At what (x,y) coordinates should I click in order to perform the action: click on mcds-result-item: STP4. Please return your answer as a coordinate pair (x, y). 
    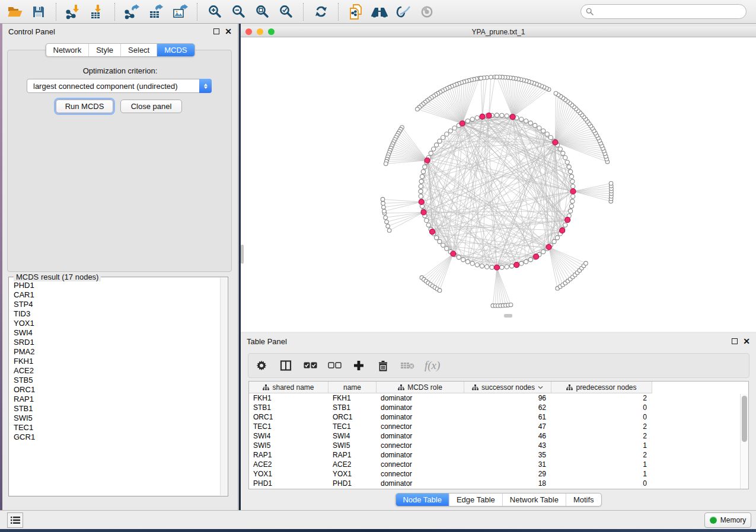
    Looking at the image, I should click on (117, 305).